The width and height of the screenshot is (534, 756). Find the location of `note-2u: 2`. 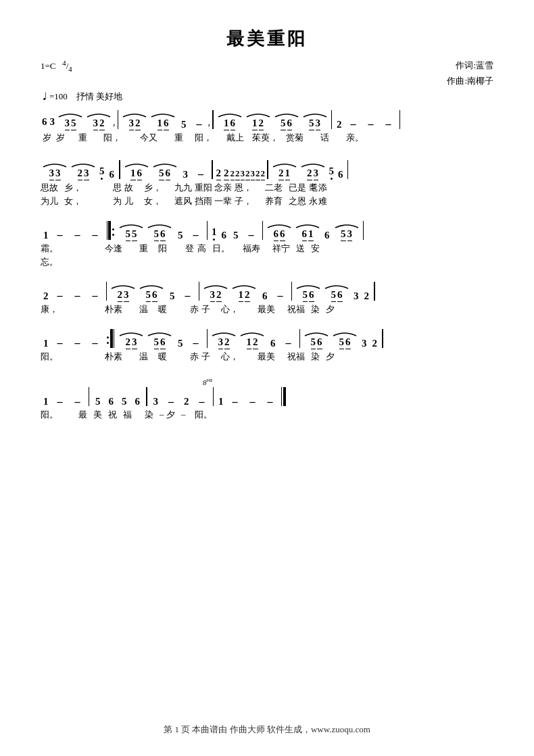

note-2u: 2 is located at coordinates (102, 124).